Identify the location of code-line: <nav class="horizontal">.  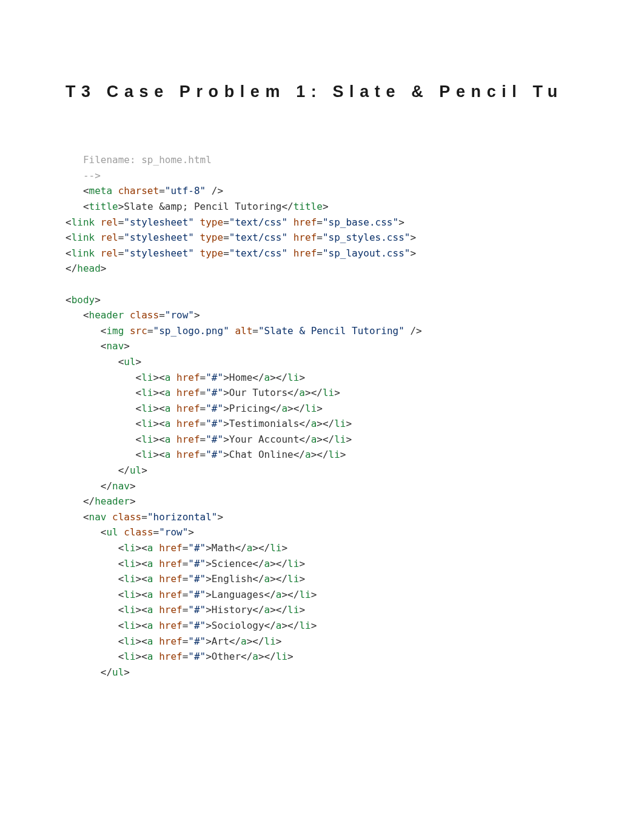
(355, 517).